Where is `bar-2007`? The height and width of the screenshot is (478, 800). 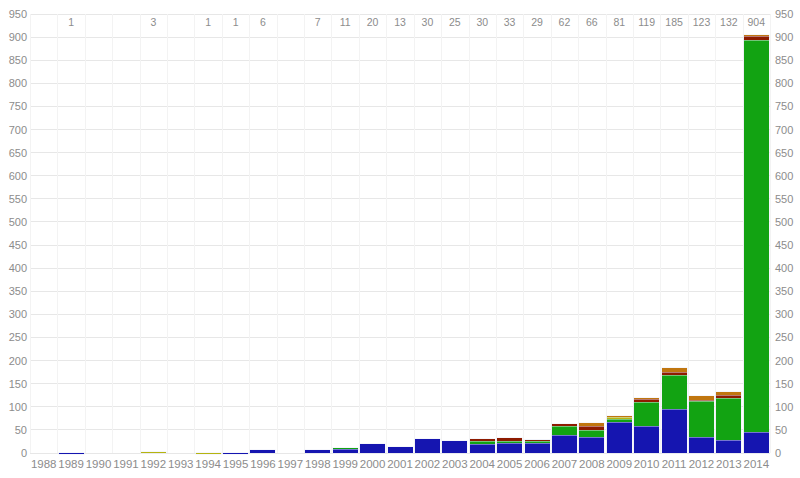 bar-2007 is located at coordinates (564, 438).